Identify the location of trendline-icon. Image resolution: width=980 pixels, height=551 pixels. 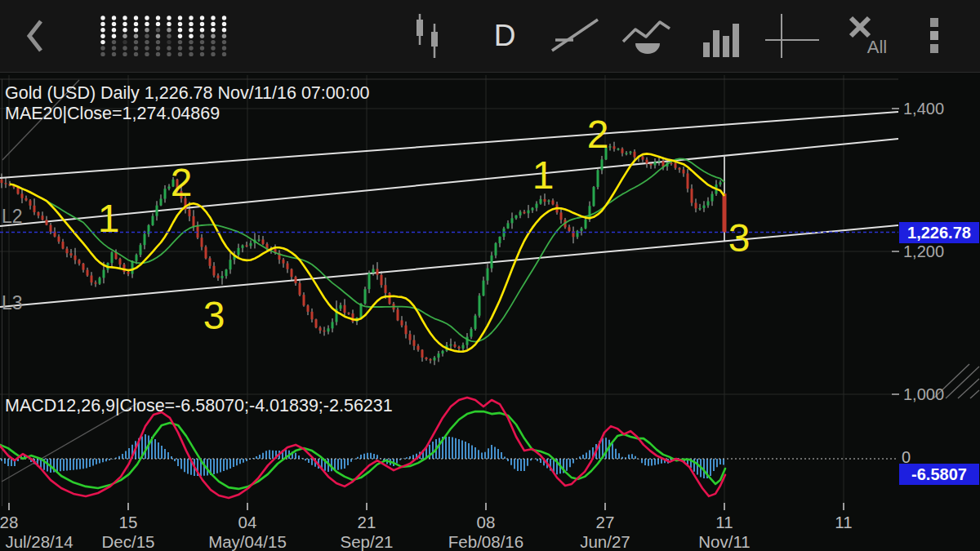
(575, 36).